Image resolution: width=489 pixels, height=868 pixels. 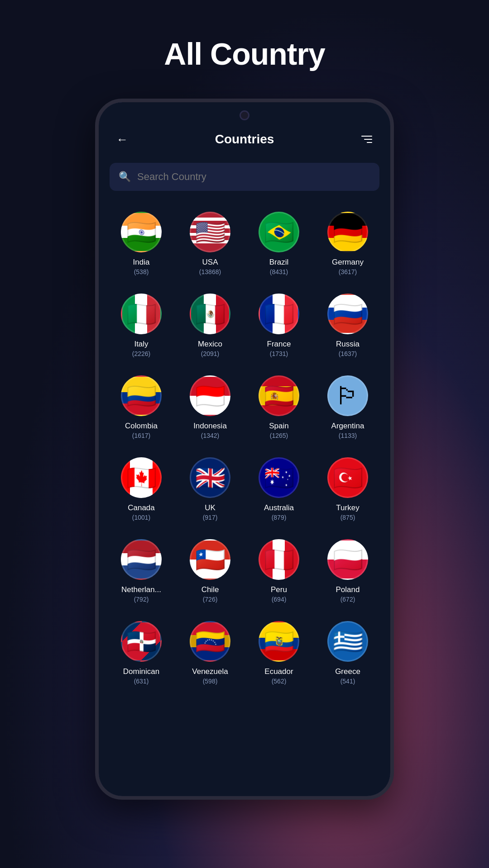 I want to click on country-item: 🇧🇷Brazil(8431), so click(x=279, y=243).